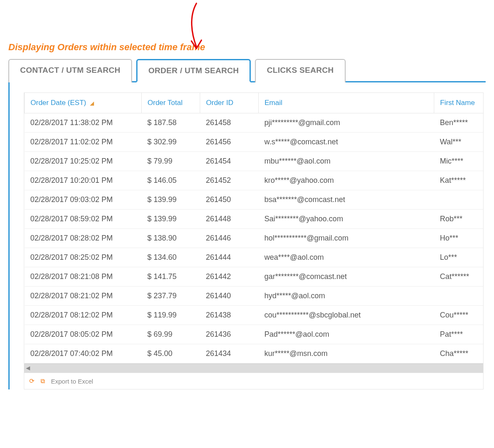  I want to click on col-header-order-id: Order ID, so click(229, 103).